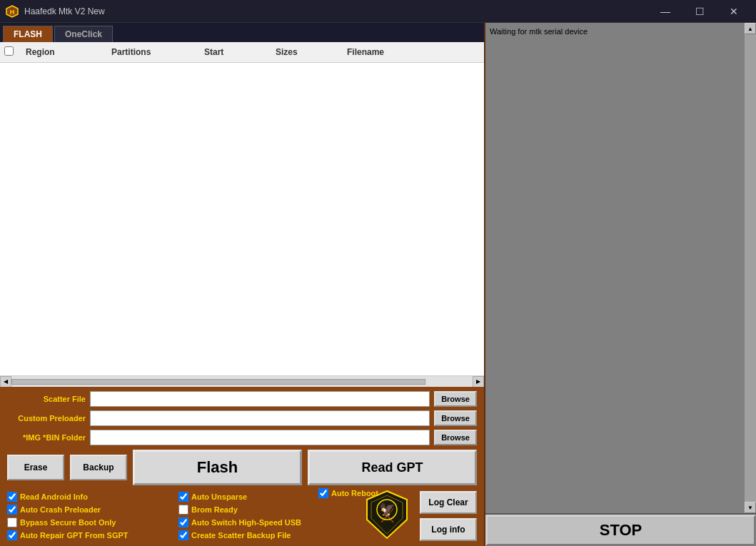 The height and width of the screenshot is (546, 756). What do you see at coordinates (455, 399) in the screenshot?
I see `scatter-browse-button: Browse` at bounding box center [455, 399].